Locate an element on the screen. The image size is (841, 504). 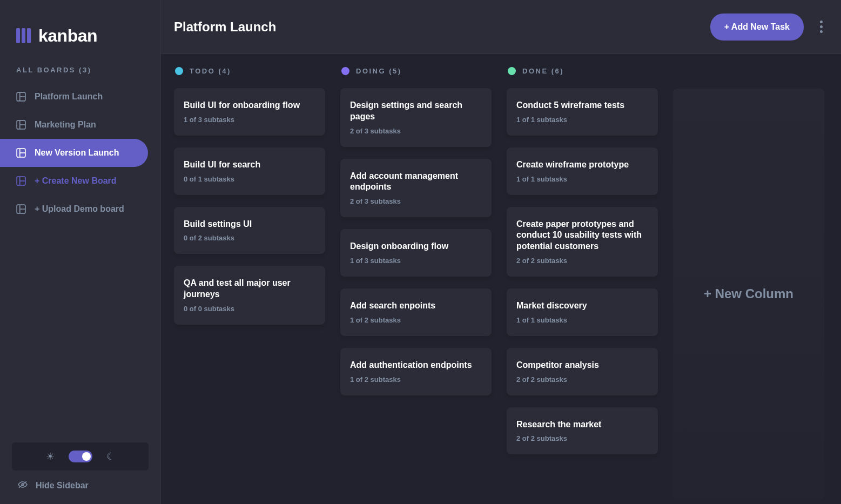
upload-demo-board-button: + Upload Demo board is located at coordinates (74, 209).